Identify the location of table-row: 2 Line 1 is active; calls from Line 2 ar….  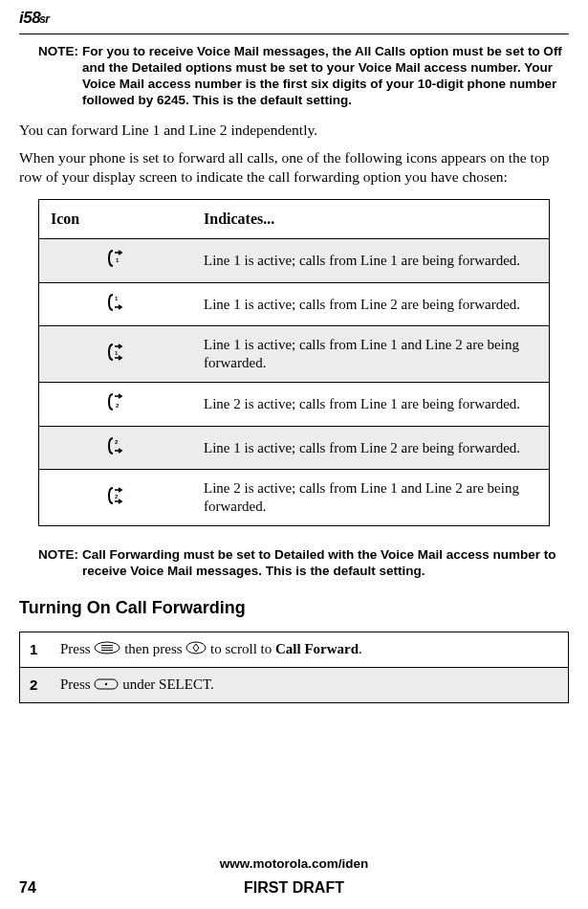
(294, 448).